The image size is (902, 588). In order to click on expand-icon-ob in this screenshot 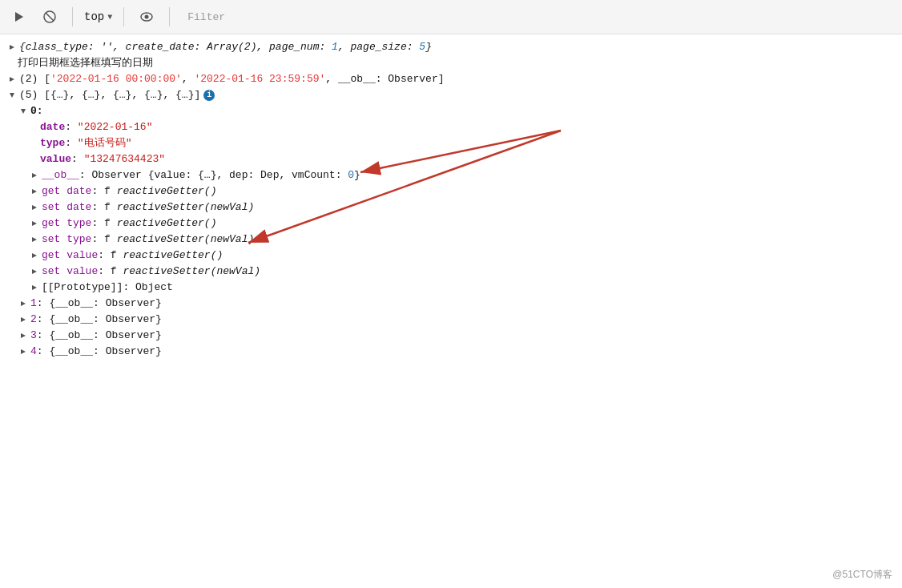, I will do `click(34, 175)`.